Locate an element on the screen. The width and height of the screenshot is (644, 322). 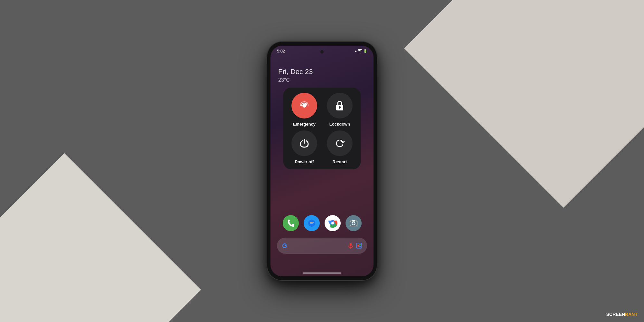
chrome-app-icon is located at coordinates (333, 223).